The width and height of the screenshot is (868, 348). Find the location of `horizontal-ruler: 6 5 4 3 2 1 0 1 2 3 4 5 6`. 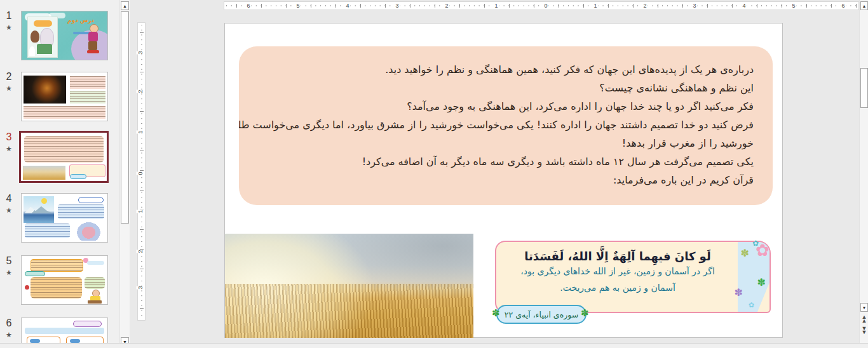

horizontal-ruler: 6 5 4 3 2 1 0 1 2 3 4 5 6 is located at coordinates (541, 6).